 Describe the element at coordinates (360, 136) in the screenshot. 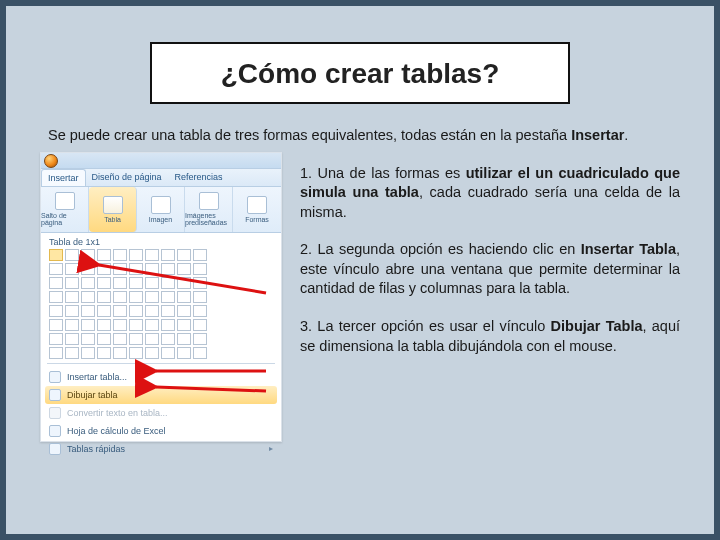

I see `intro-text: Se puede crear una tabla de tres formas …` at that location.